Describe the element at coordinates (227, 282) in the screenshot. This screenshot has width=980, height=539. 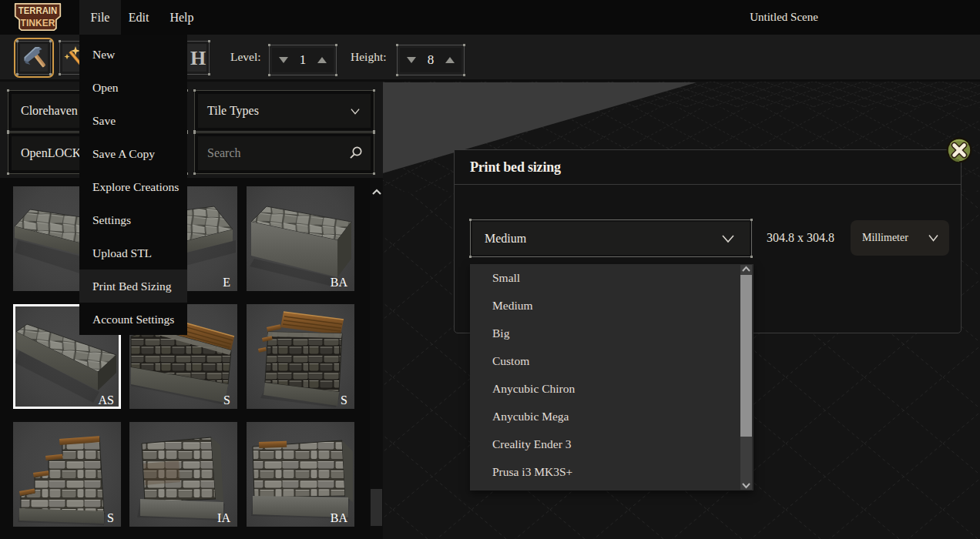
I see `svg-text: E` at that location.